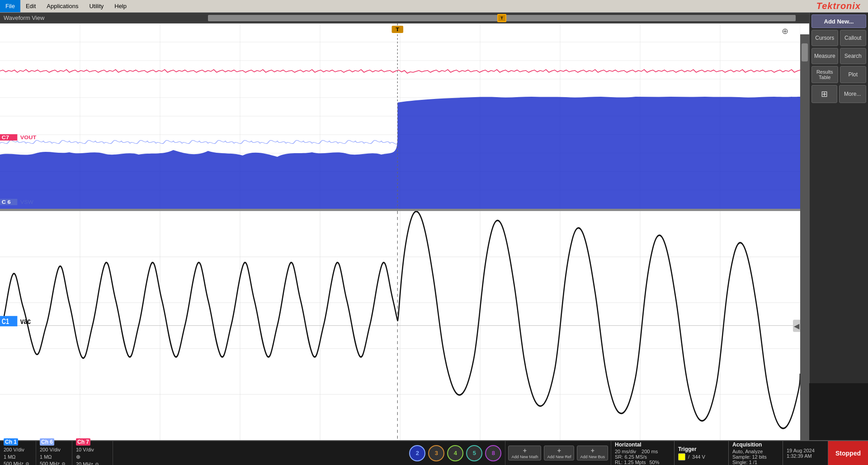 Image resolution: width=868 pixels, height=465 pixels. Describe the element at coordinates (643, 457) in the screenshot. I see `horizontal-sample-rate: SR: 6.25 MS/s` at that location.